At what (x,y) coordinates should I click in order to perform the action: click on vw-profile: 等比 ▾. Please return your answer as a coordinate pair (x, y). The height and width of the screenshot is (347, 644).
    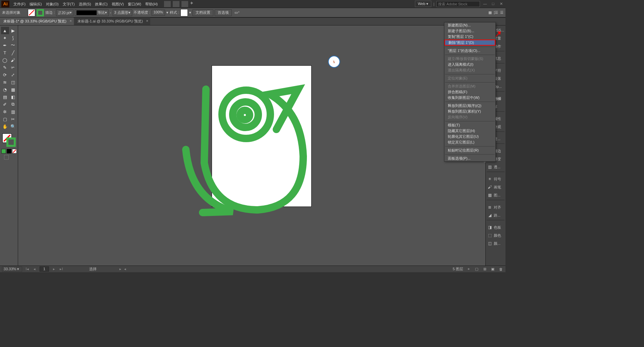
    Looking at the image, I should click on (92, 13).